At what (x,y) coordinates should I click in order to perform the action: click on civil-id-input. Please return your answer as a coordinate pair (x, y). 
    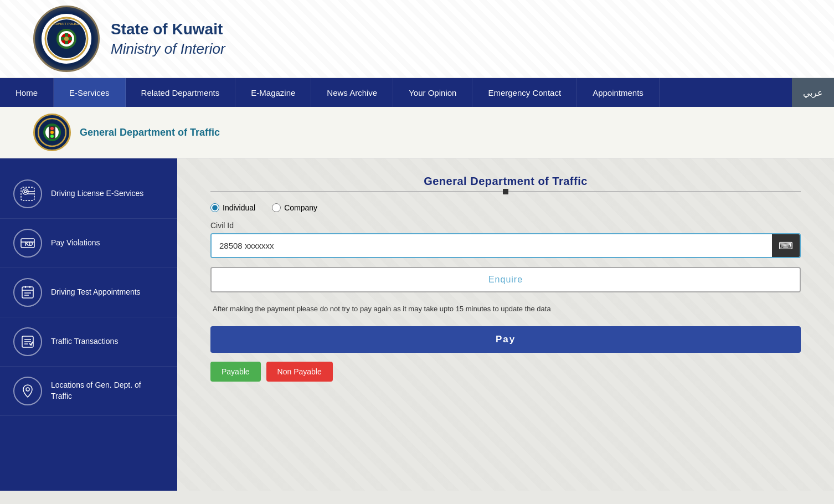
    Looking at the image, I should click on (492, 246).